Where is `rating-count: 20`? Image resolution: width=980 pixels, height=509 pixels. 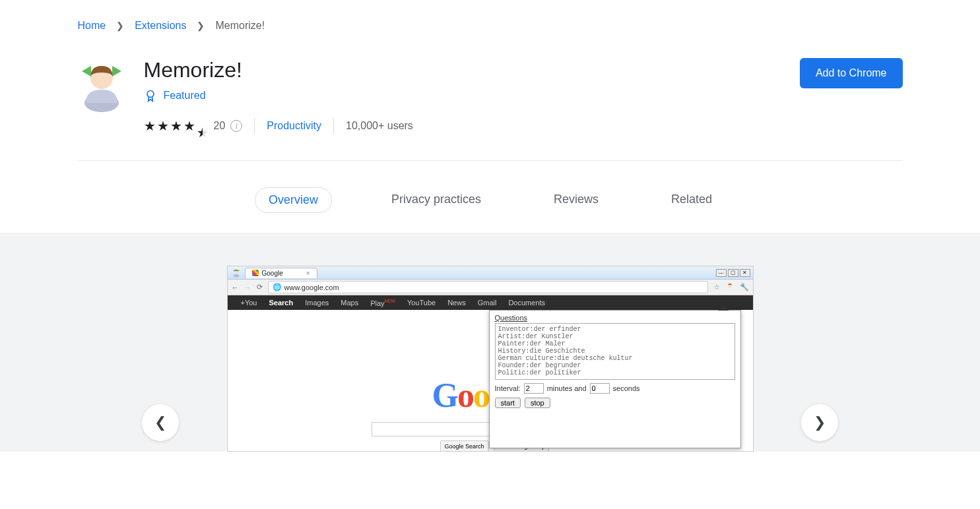
rating-count: 20 is located at coordinates (220, 126).